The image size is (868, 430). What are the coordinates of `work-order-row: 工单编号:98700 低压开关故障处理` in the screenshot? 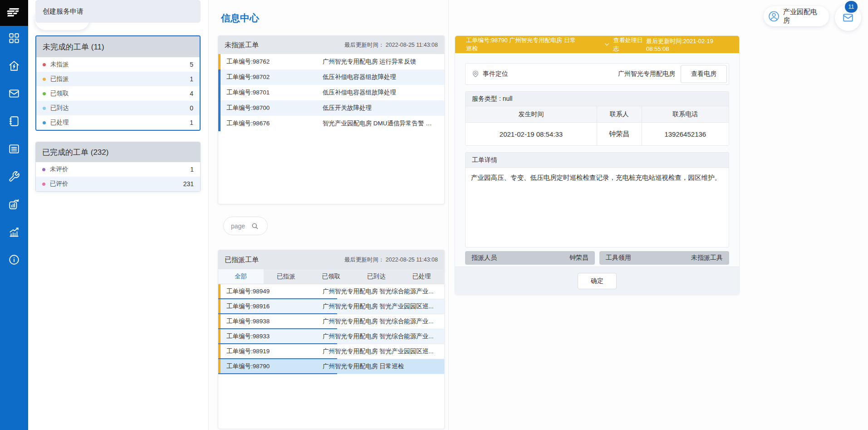 It's located at (331, 108).